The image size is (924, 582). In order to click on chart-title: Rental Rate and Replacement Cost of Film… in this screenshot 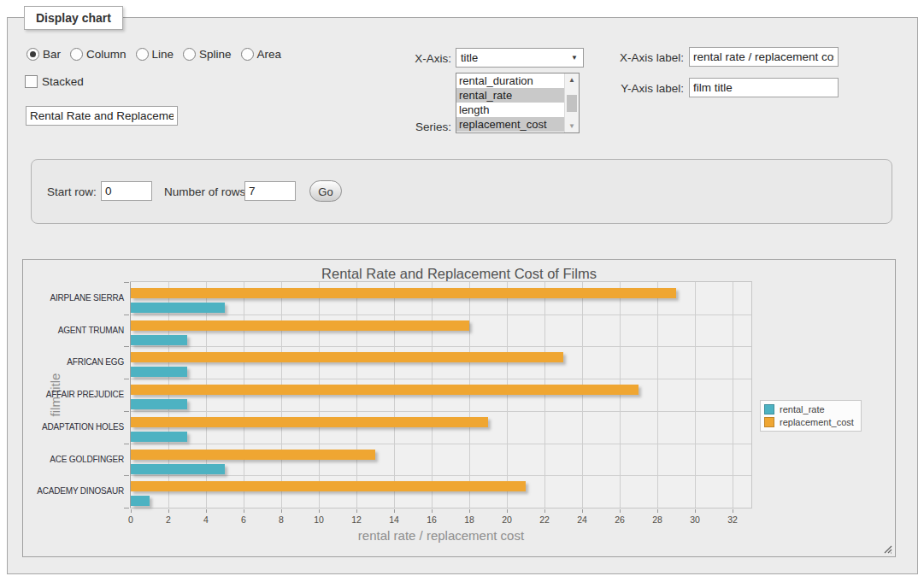, I will do `click(459, 273)`.